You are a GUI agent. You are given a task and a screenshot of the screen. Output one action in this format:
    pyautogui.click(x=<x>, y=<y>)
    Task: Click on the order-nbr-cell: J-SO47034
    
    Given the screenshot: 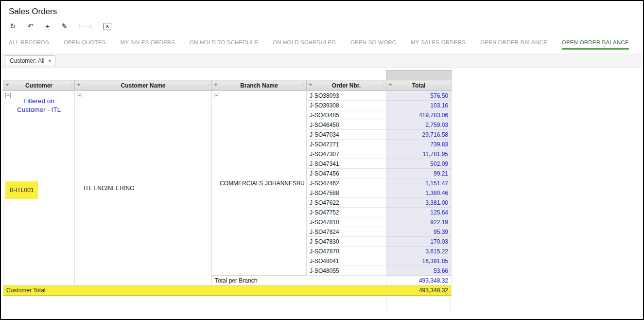 What is the action you would take?
    pyautogui.click(x=347, y=135)
    